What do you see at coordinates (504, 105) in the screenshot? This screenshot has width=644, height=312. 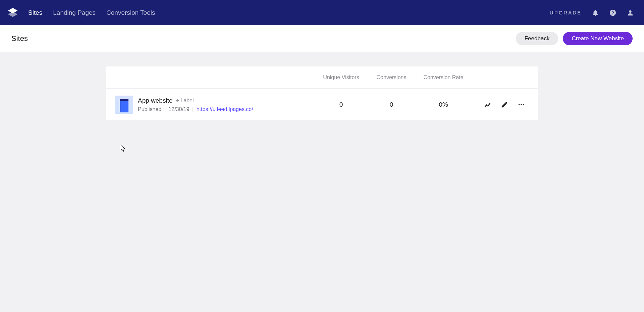 I see `edit-icon` at bounding box center [504, 105].